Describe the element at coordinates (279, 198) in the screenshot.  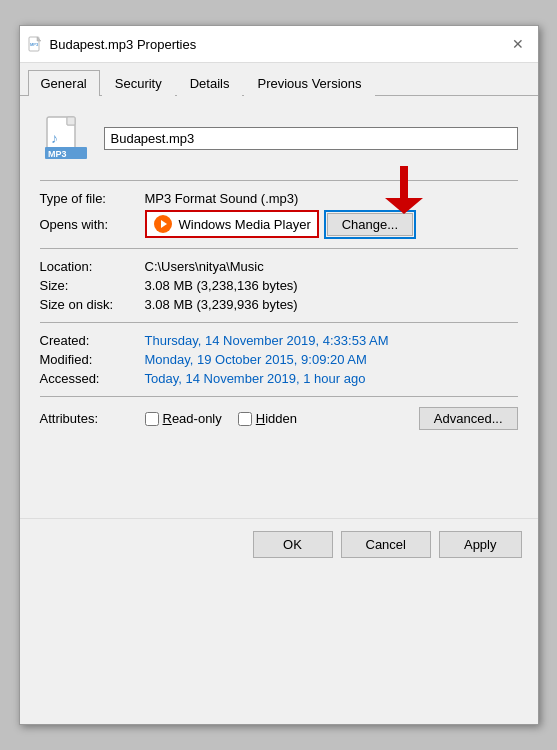
I see `type-row: Type of file: MP3 Format Sound (.mp3)` at that location.